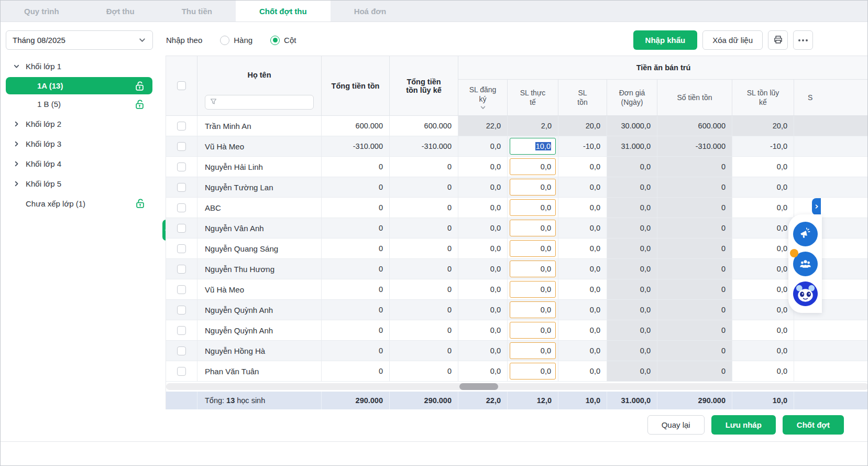 The height and width of the screenshot is (466, 868). What do you see at coordinates (17, 66) in the screenshot?
I see `chevron-down-icon` at bounding box center [17, 66].